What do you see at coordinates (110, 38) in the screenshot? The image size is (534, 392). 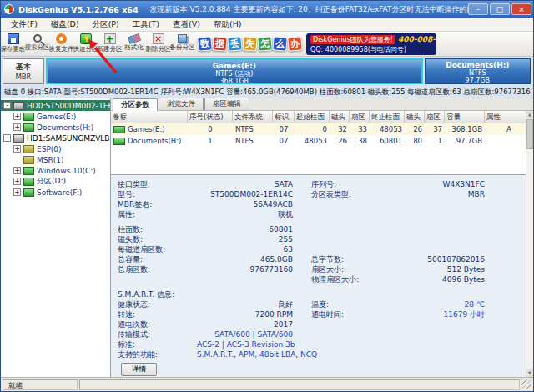 I see `new-partition-icon` at bounding box center [110, 38].